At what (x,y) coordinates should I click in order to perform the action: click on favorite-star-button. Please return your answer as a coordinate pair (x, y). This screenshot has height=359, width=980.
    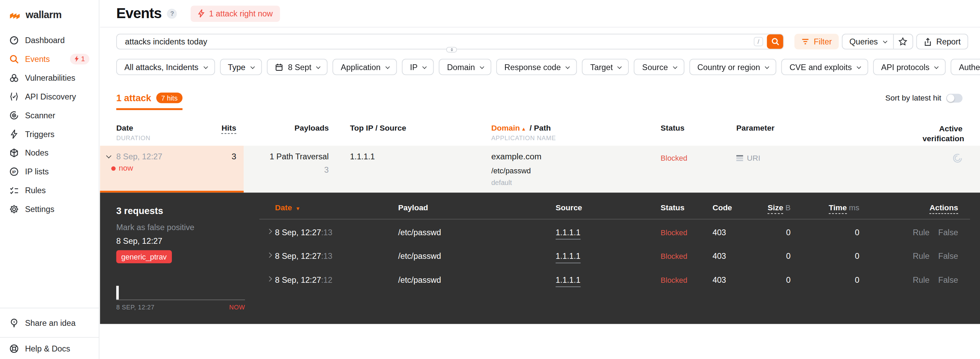
    Looking at the image, I should click on (902, 42).